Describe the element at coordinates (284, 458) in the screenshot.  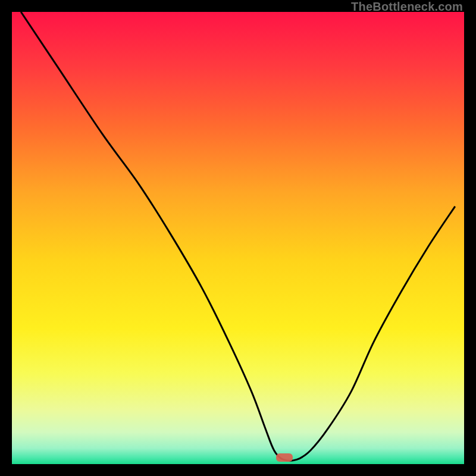
I see `optimal-marker` at that location.